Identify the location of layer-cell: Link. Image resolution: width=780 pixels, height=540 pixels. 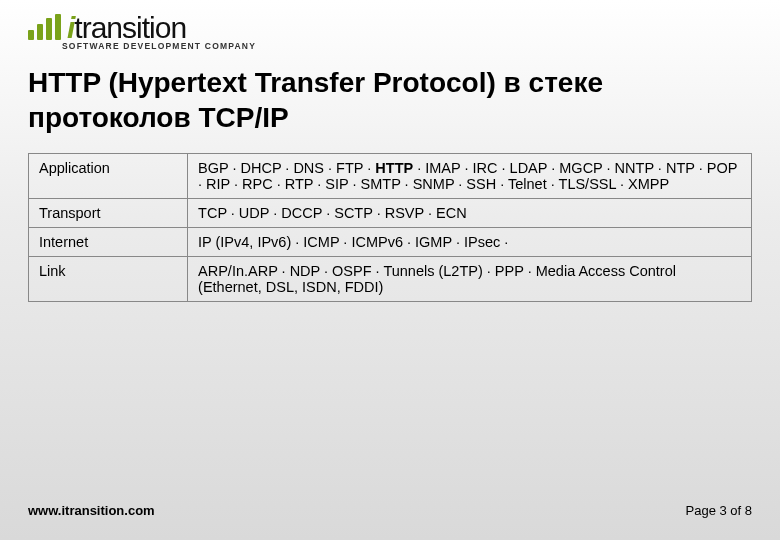
(108, 280).